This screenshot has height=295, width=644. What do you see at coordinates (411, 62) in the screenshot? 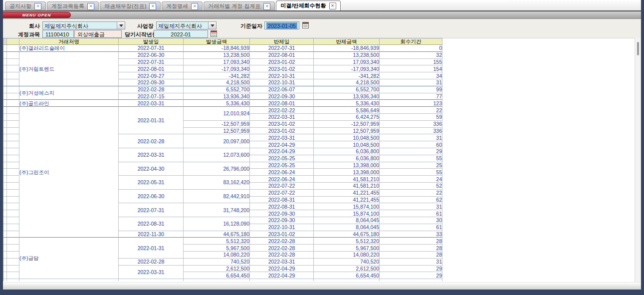
I see `collection-period-cell: 155` at bounding box center [411, 62].